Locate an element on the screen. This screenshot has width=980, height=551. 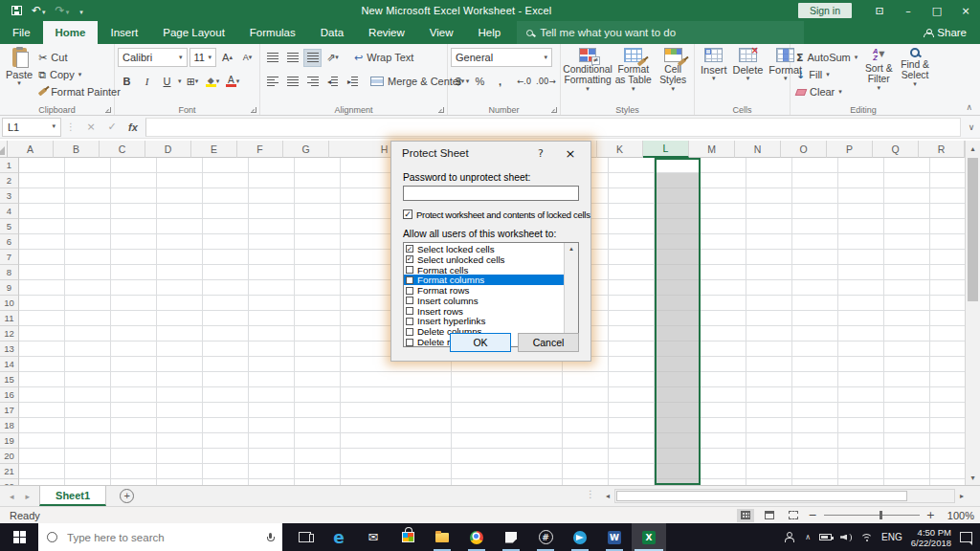
cell-Q19 is located at coordinates (907, 441).